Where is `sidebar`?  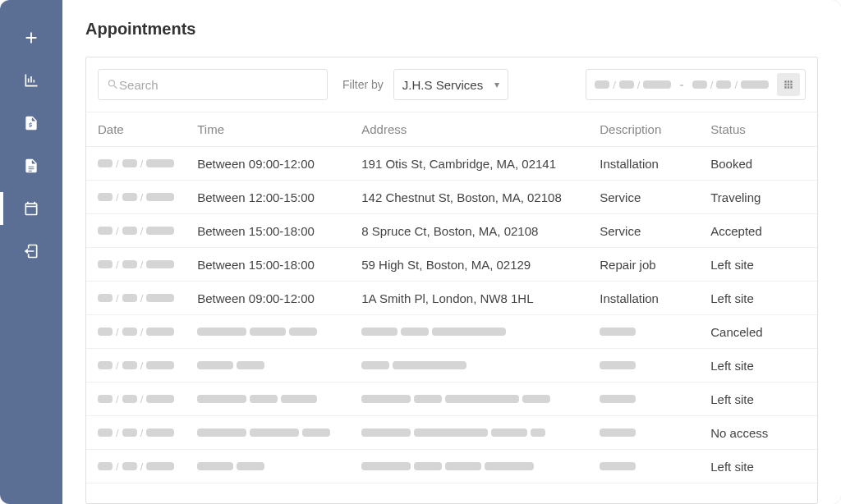
sidebar is located at coordinates (31, 252).